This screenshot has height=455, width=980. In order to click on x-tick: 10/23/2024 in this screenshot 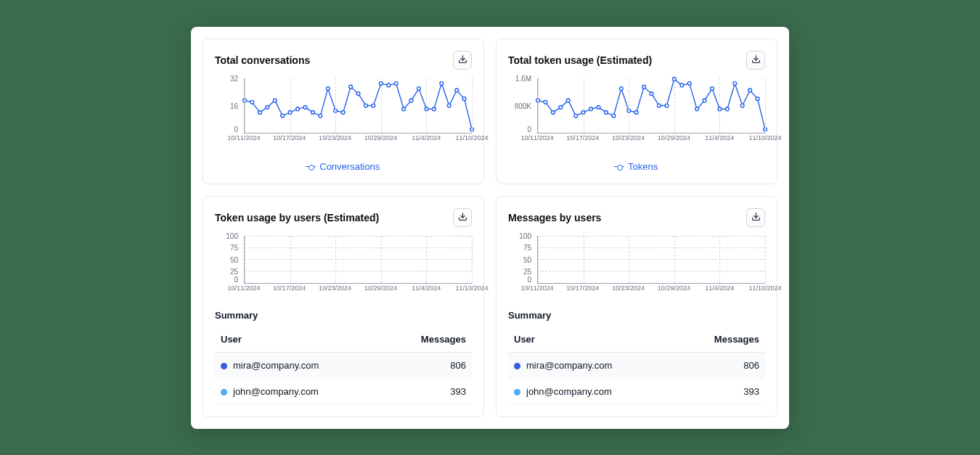, I will do `click(629, 138)`.